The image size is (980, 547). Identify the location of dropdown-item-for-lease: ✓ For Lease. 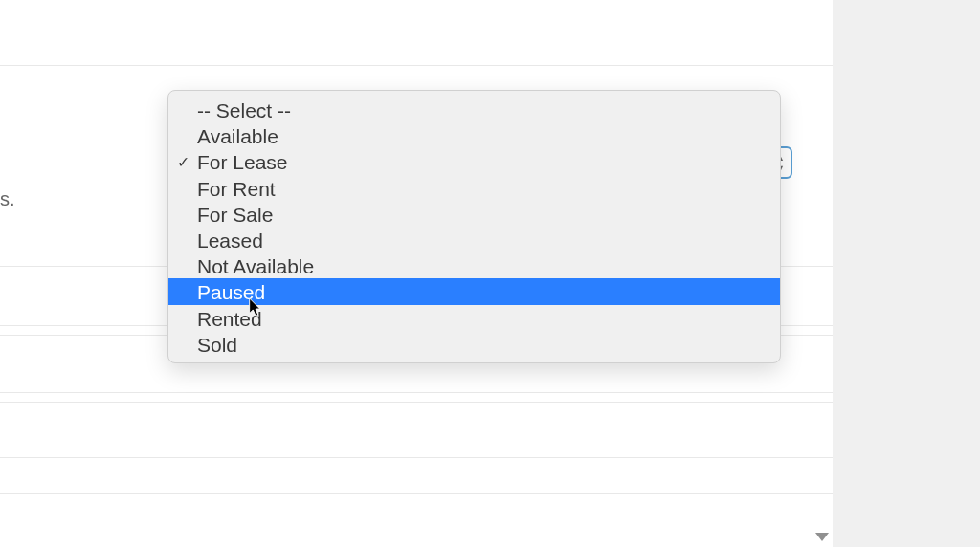
(475, 161).